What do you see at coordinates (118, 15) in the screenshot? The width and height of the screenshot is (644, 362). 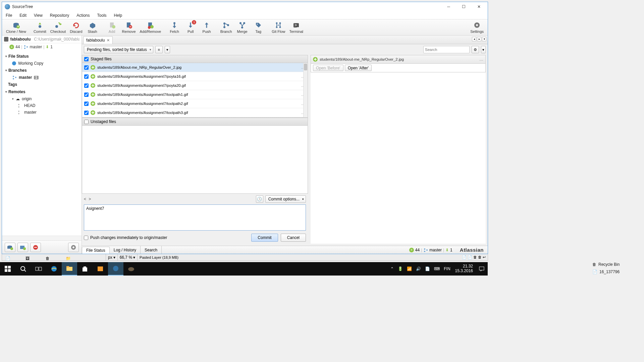 I see `menu-help: Help` at bounding box center [118, 15].